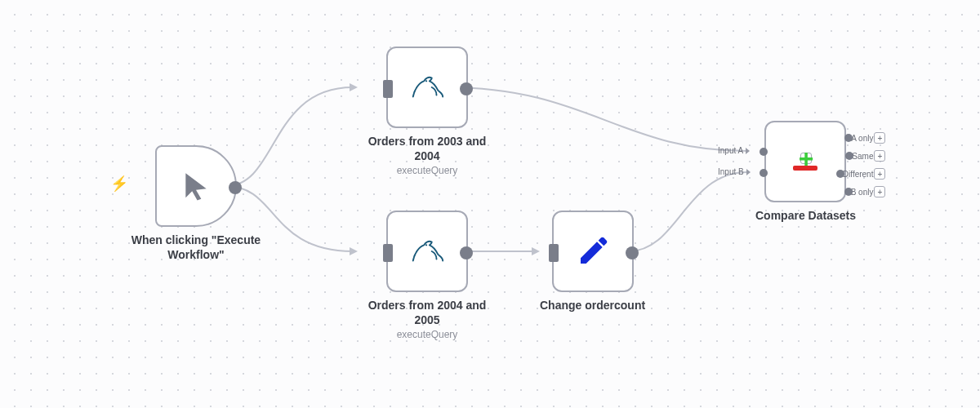 Image resolution: width=980 pixels, height=408 pixels. What do you see at coordinates (196, 248) in the screenshot?
I see `node-trigger-label: When clicking "Execute Workflow"` at bounding box center [196, 248].